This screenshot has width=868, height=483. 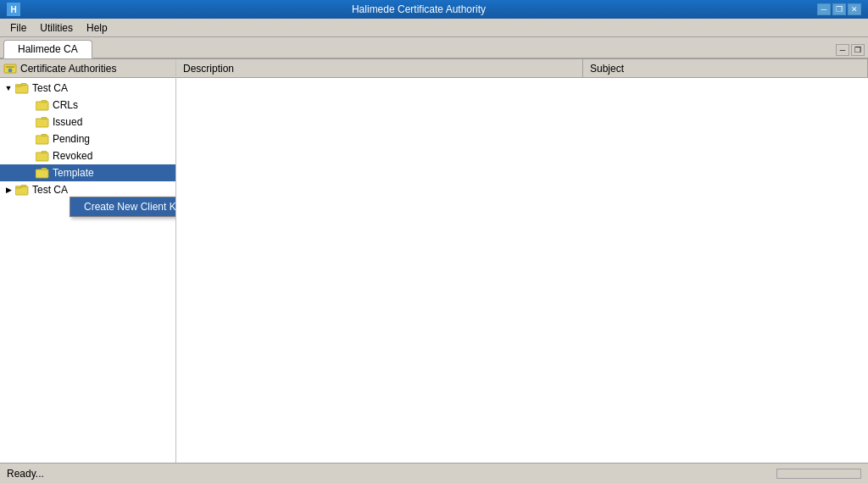 What do you see at coordinates (19, 28) in the screenshot?
I see `menu-file: File` at bounding box center [19, 28].